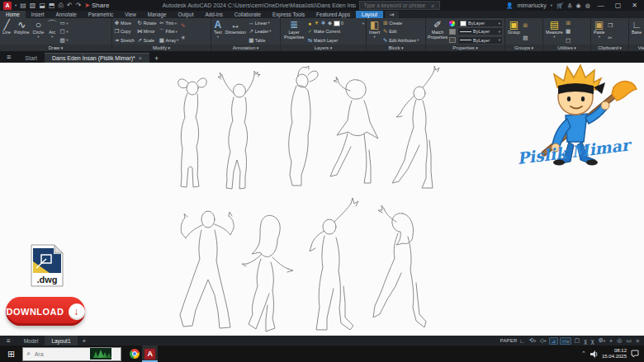  What do you see at coordinates (568, 23) in the screenshot?
I see `quick-select-button` at bounding box center [568, 23].